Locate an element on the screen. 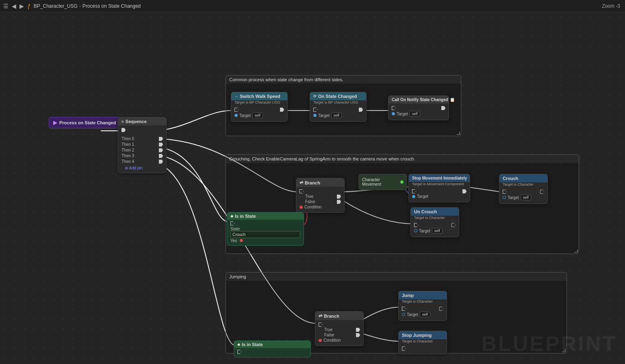 The height and width of the screenshot is (364, 625). is-in-state2-node: ◆ Is in State is located at coordinates (272, 349).